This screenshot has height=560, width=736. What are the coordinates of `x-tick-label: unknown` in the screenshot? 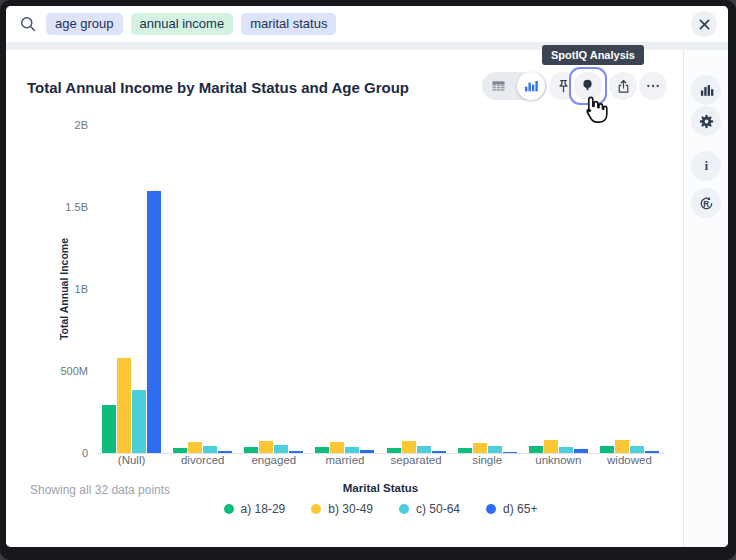 It's located at (558, 460).